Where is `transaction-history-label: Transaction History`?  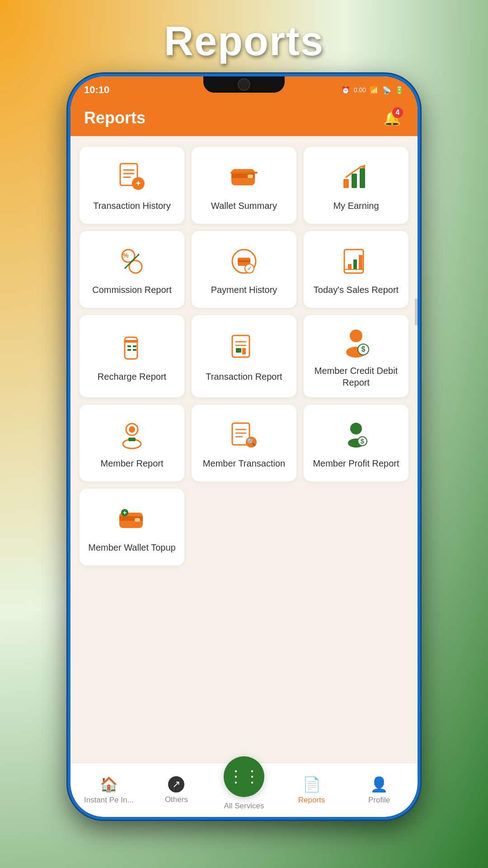
transaction-history-label: Transaction History is located at coordinates (132, 206).